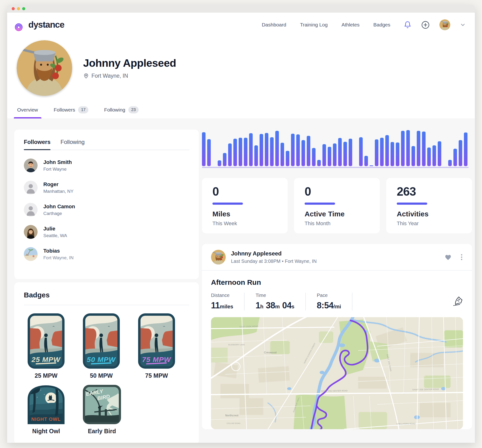 Image resolution: width=482 pixels, height=448 pixels. What do you see at coordinates (245, 214) in the screenshot?
I see `stat-label: Miles` at bounding box center [245, 214].